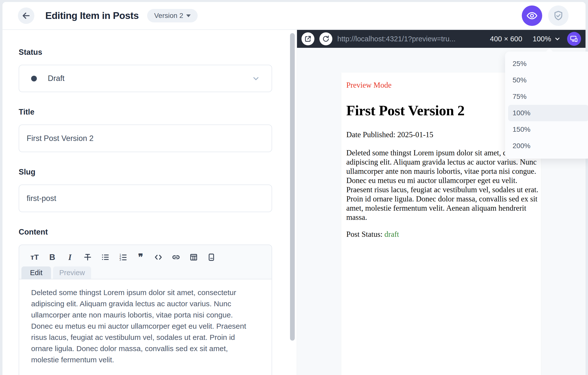 The height and width of the screenshot is (375, 588). I want to click on slug-label: Slug, so click(147, 172).